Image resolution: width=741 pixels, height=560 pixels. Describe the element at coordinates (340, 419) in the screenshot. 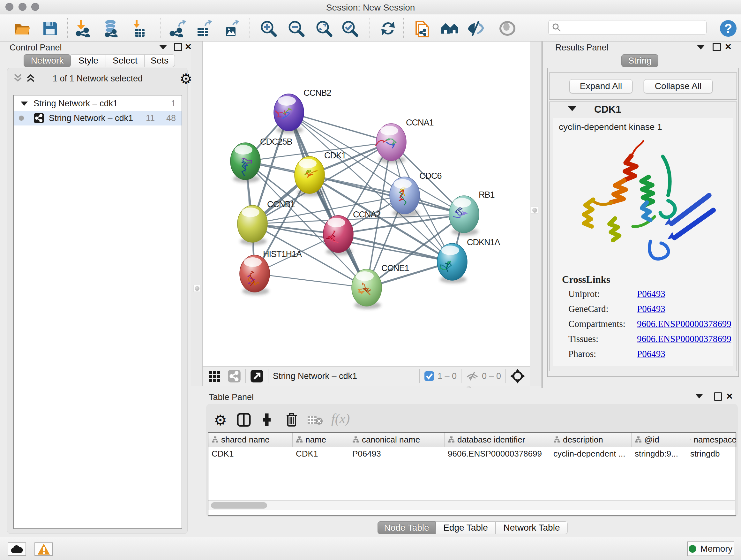

I see `function-builder-icon: f(x)` at that location.